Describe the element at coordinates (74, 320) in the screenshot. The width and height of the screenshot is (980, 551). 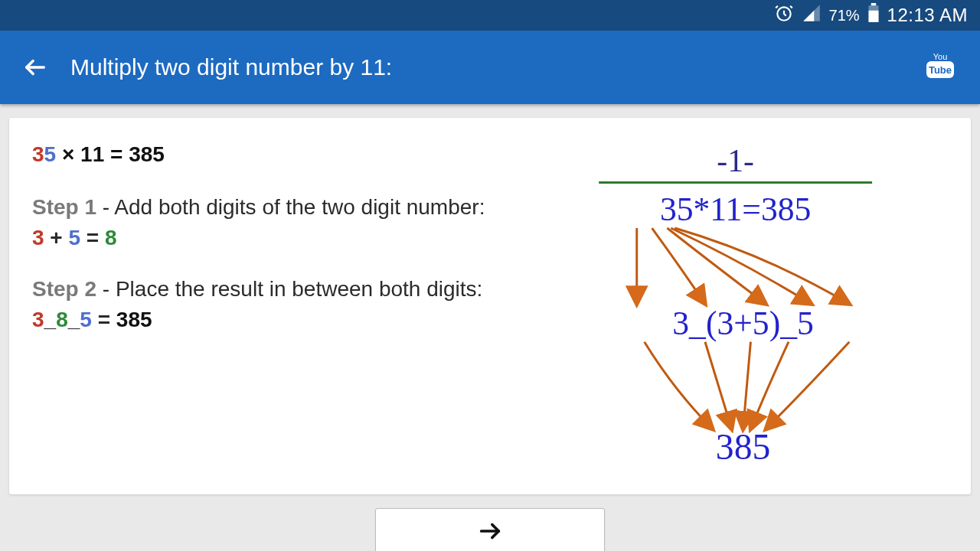
I see `step2-u2: _` at that location.